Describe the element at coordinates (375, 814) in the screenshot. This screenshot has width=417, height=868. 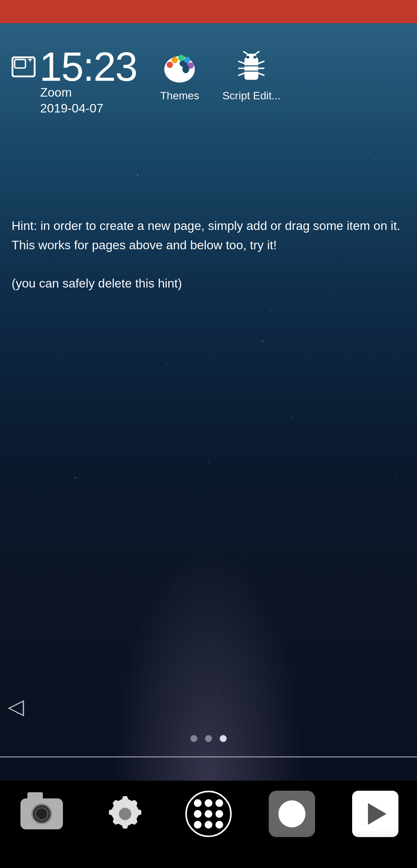
I see `play-box` at that location.